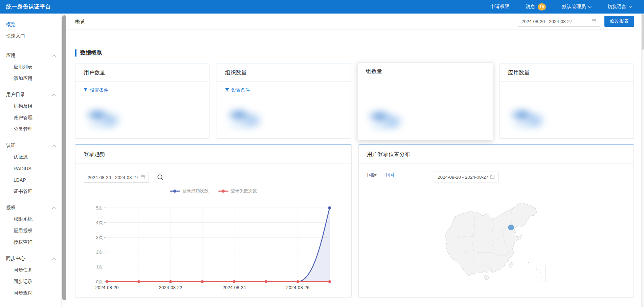  Describe the element at coordinates (142, 101) in the screenshot. I see `card-user-count: 用户数量设置条件` at that location.